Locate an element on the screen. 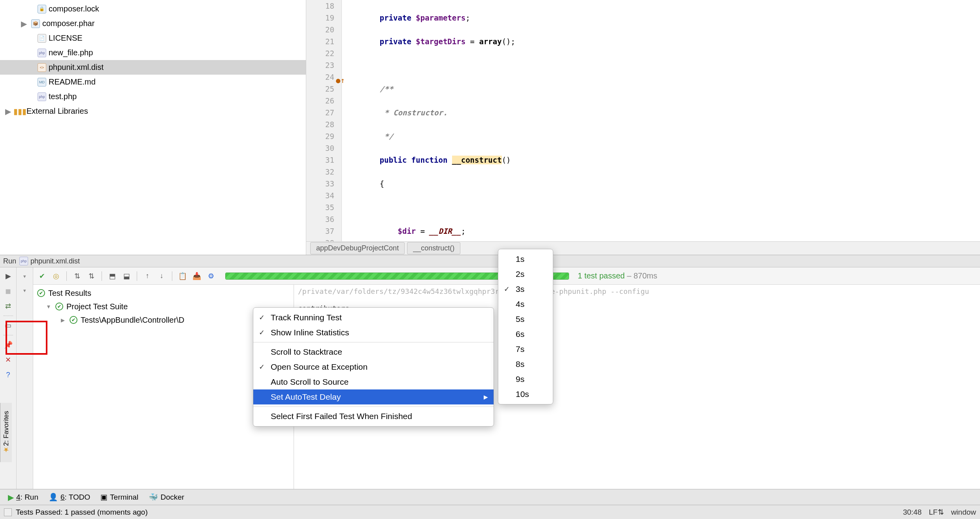 The width and height of the screenshot is (980, 519). file-icon: <> is located at coordinates (42, 68).